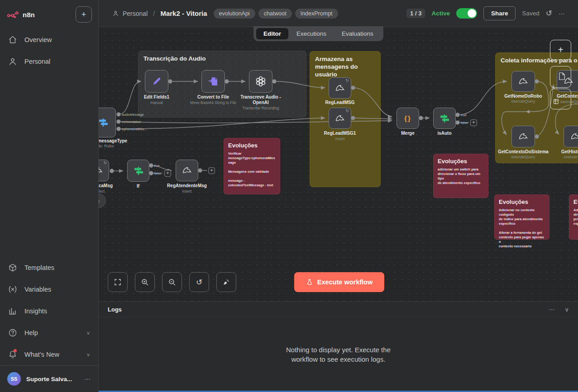 The width and height of the screenshot is (578, 392). What do you see at coordinates (107, 123) in the screenshot?
I see `node-switch-messagetype` at bounding box center [107, 123].